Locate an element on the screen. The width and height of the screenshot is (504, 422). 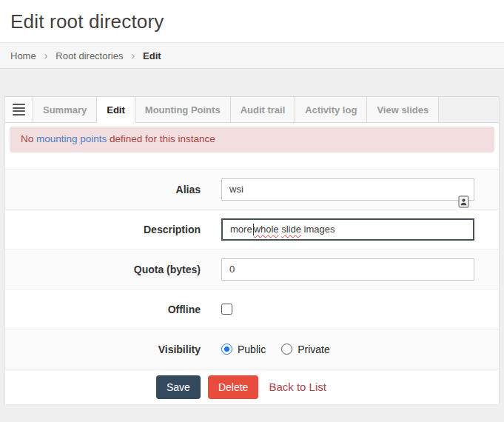
quota-input: 0 is located at coordinates (348, 269).